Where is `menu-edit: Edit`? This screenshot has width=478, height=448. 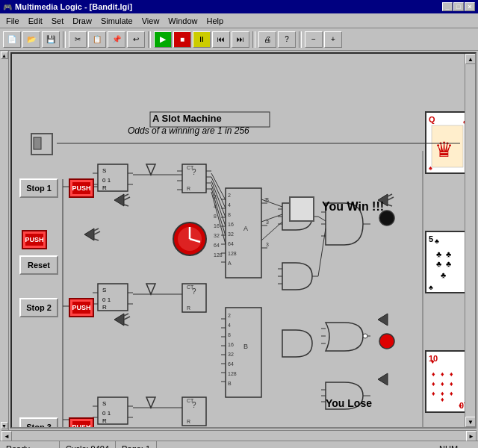 menu-edit: Edit is located at coordinates (36, 21).